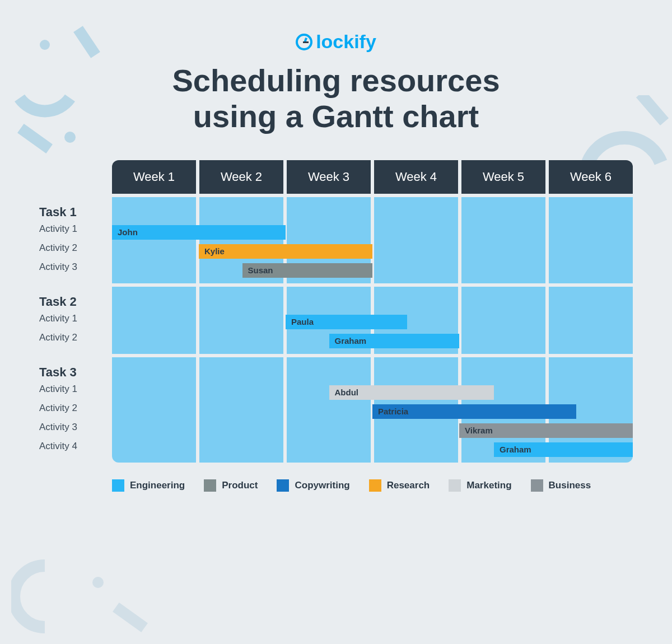 Image resolution: width=672 pixels, height=644 pixels. I want to click on clock-icon, so click(304, 42).